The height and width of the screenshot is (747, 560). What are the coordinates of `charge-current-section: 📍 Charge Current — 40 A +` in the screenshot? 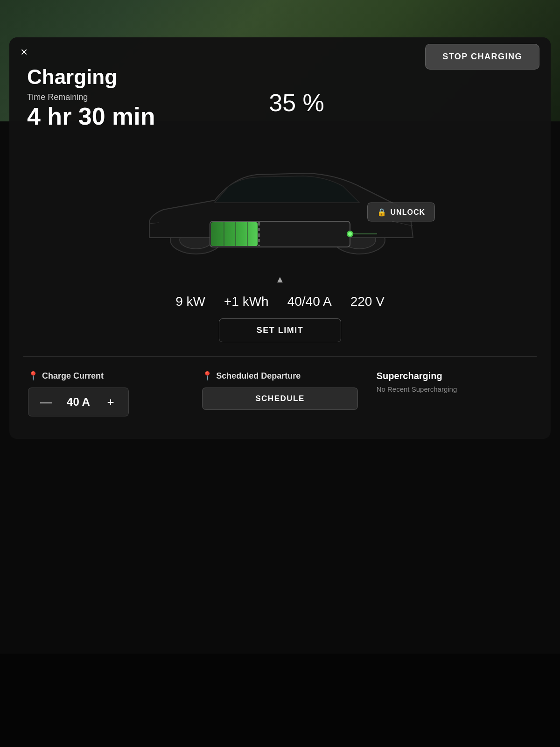 It's located at (105, 394).